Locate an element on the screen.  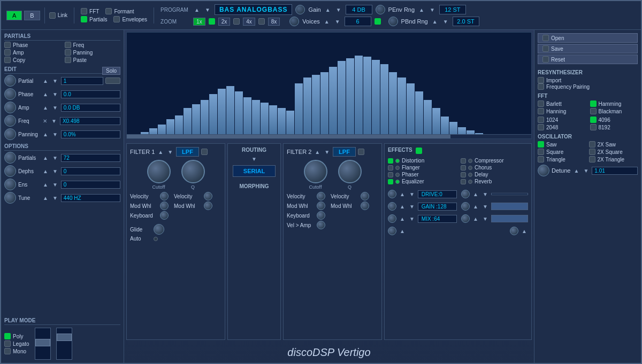
filter2-led is located at coordinates (361, 152).